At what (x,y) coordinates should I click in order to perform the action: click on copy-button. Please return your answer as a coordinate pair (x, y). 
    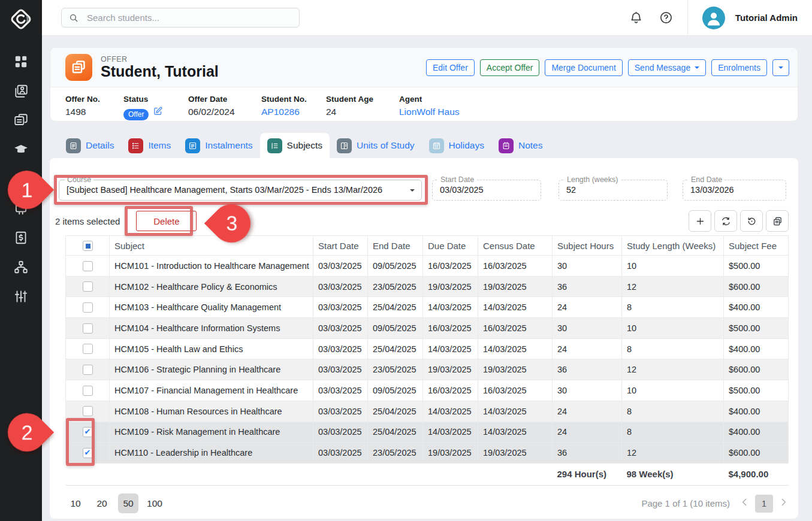
    Looking at the image, I should click on (777, 221).